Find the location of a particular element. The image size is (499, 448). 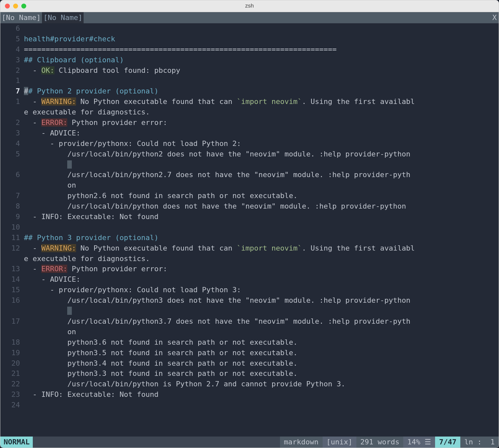

minimize-icon is located at coordinates (16, 6).